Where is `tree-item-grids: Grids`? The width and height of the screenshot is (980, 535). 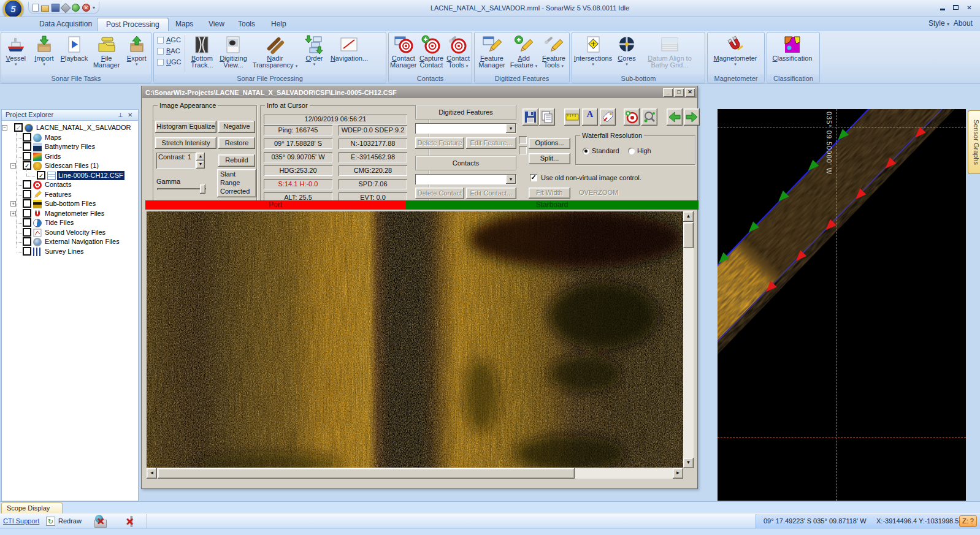 tree-item-grids: Grids is located at coordinates (70, 157).